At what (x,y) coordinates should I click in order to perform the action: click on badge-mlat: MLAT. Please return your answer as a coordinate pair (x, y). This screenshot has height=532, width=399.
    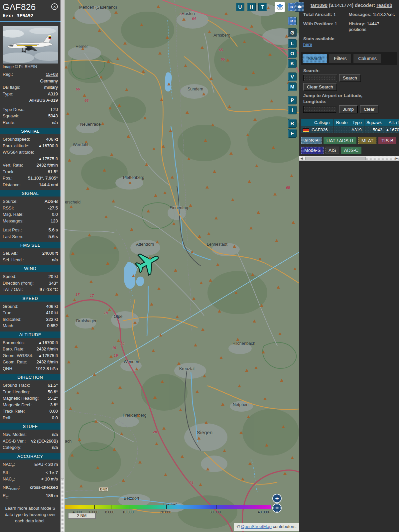
    Looking at the image, I should click on (367, 141).